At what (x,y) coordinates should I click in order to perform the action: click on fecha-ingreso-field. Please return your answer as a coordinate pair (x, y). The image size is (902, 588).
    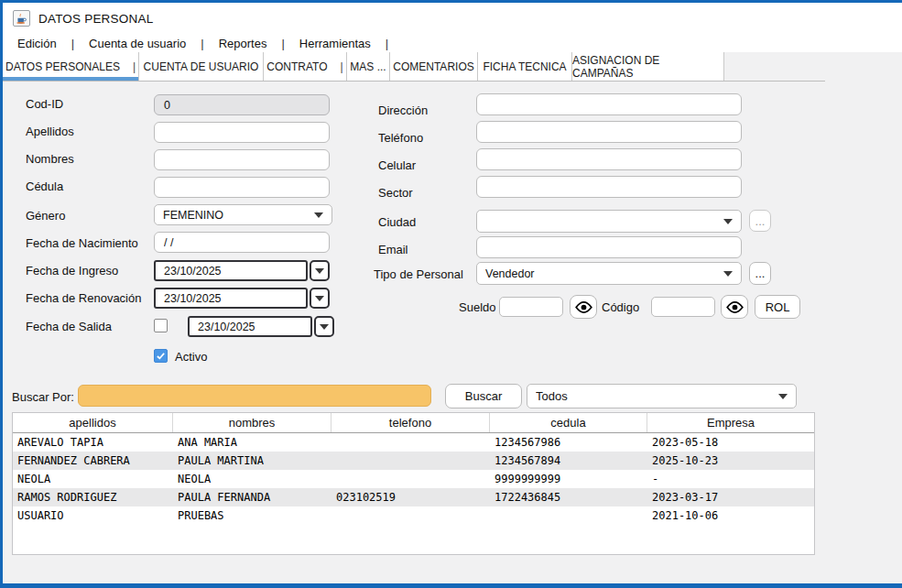
    Looking at the image, I should click on (231, 271).